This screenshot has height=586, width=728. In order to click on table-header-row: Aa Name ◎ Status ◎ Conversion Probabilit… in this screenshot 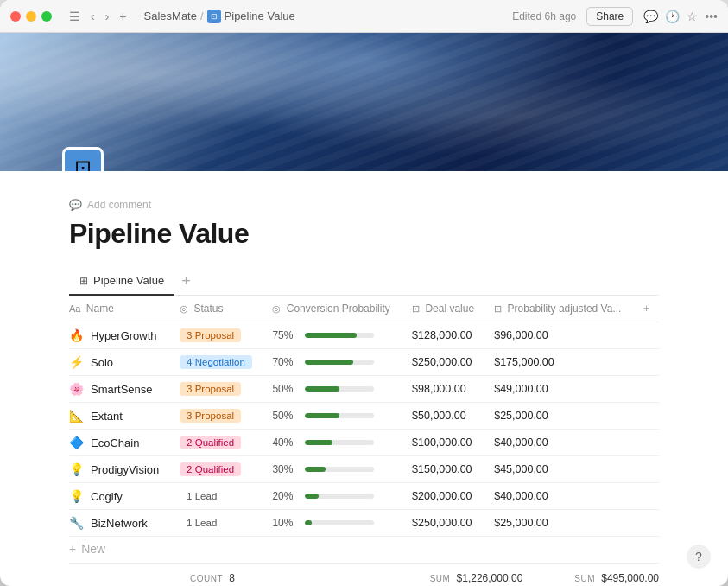, I will do `click(364, 309)`.